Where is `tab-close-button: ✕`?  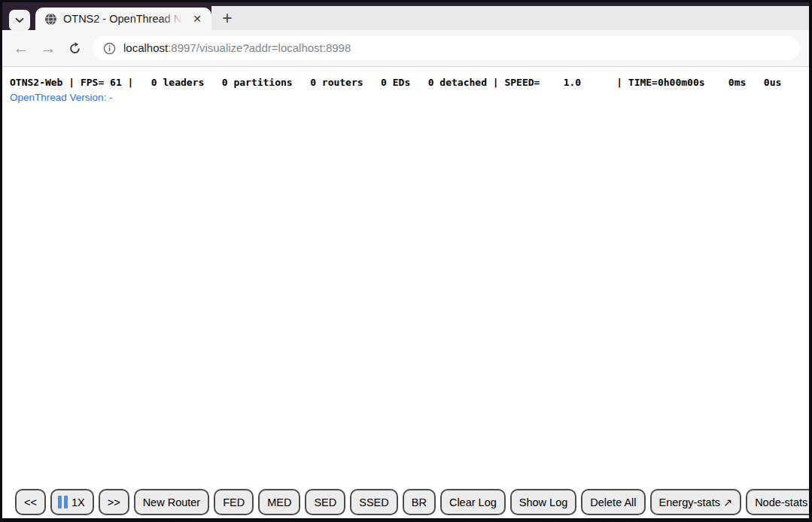 tab-close-button: ✕ is located at coordinates (197, 19).